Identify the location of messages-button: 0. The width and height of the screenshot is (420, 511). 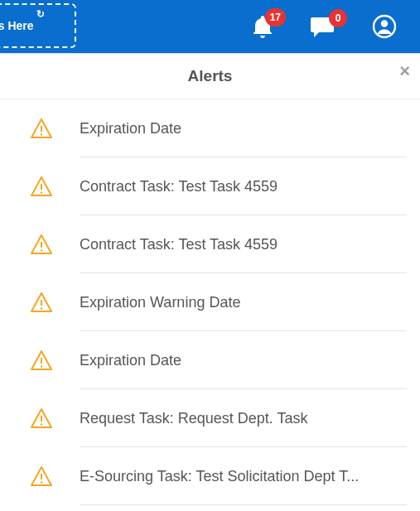
(322, 27).